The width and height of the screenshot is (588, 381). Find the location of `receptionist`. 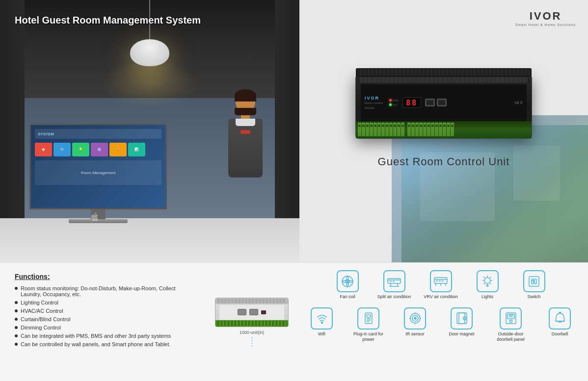

receptionist is located at coordinates (245, 154).